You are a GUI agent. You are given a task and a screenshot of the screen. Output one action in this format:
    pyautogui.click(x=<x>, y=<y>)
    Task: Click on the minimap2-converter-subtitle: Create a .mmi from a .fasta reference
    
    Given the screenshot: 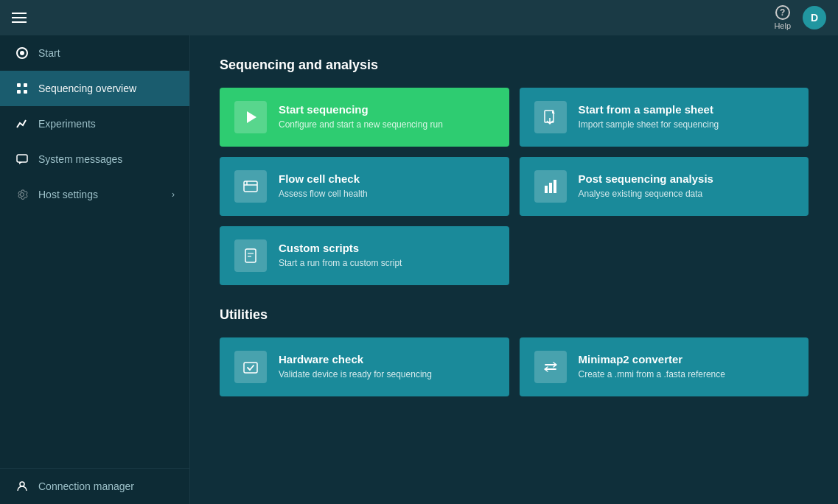 What is the action you would take?
    pyautogui.click(x=687, y=374)
    